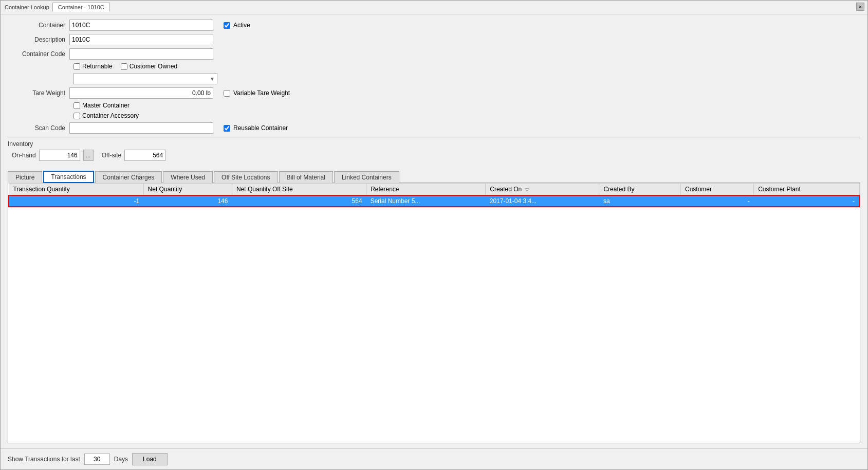  I want to click on container-accessory-item: Container Accessory, so click(106, 116).